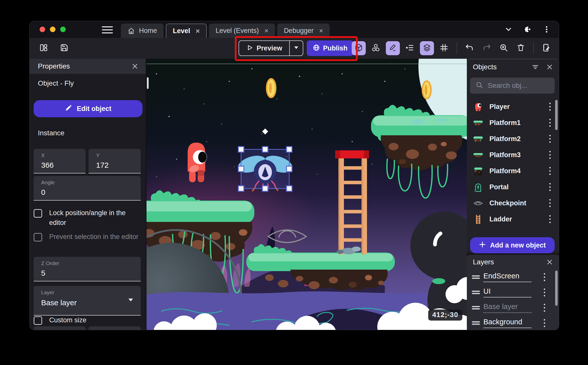 This screenshot has height=365, width=588. I want to click on fly-sprite, so click(265, 170).